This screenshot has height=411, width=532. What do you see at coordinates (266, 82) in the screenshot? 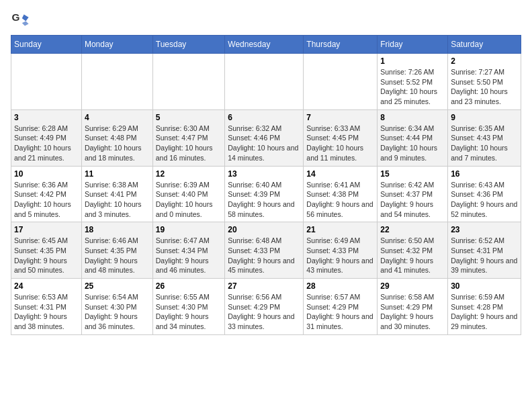
I see `calendar-week-1: 1Sunrise: 7:26 AMSunset: 5:52 PMDaylight…` at bounding box center [266, 82].